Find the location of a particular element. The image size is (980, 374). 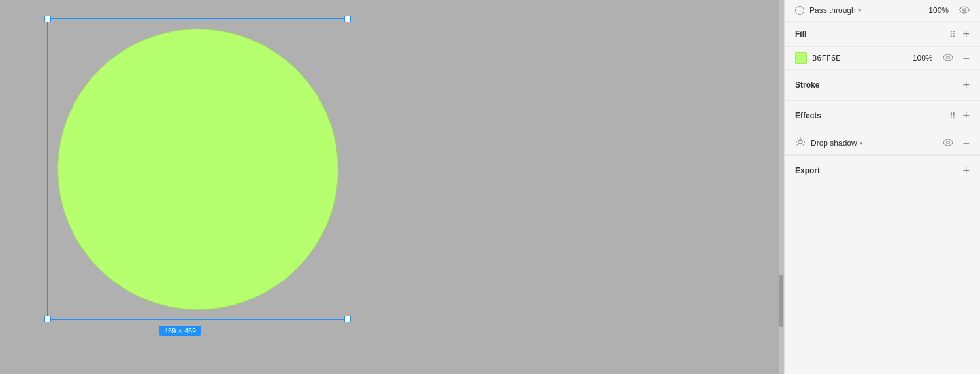

handle-top-left is located at coordinates (48, 19).